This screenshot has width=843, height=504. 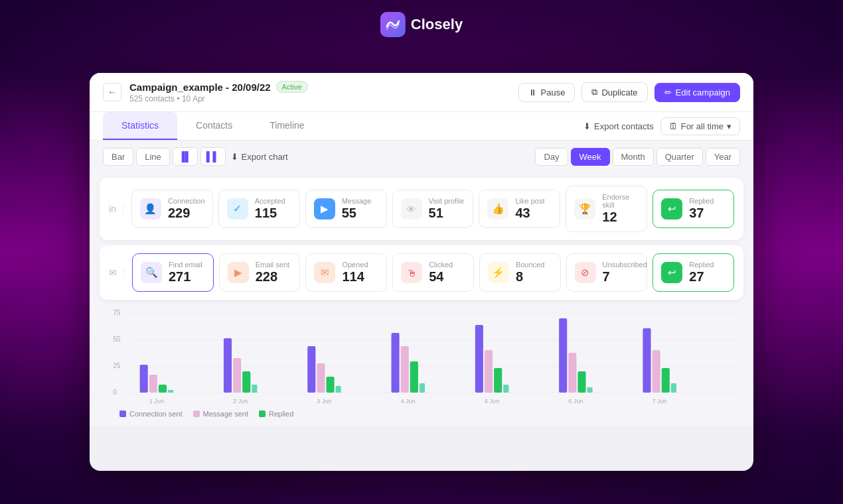 I want to click on linkedin-stats-row: in 👤 Connection 229 ✓ Accepted 115, so click(x=422, y=209).